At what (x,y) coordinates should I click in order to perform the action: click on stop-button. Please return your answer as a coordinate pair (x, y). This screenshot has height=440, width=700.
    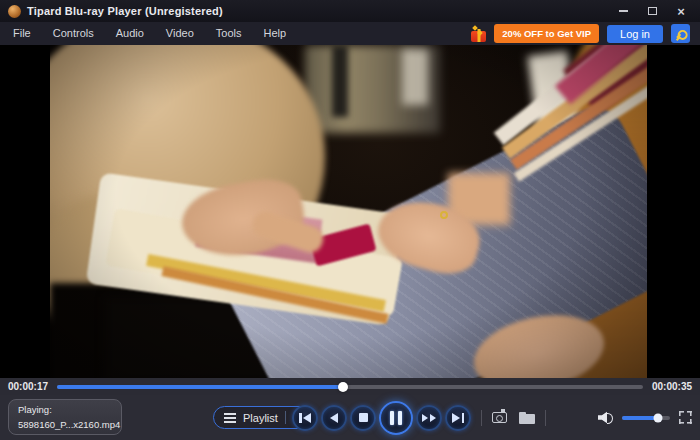
    Looking at the image, I should click on (363, 418).